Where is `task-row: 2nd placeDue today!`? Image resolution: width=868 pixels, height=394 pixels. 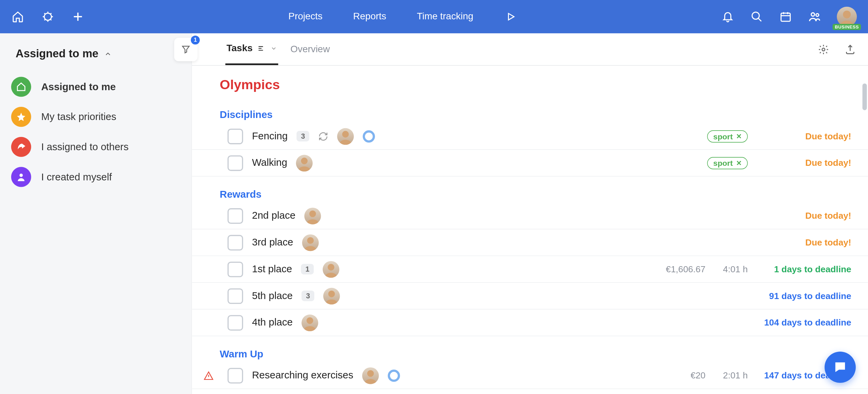 task-row: 2nd placeDue today! is located at coordinates (530, 216).